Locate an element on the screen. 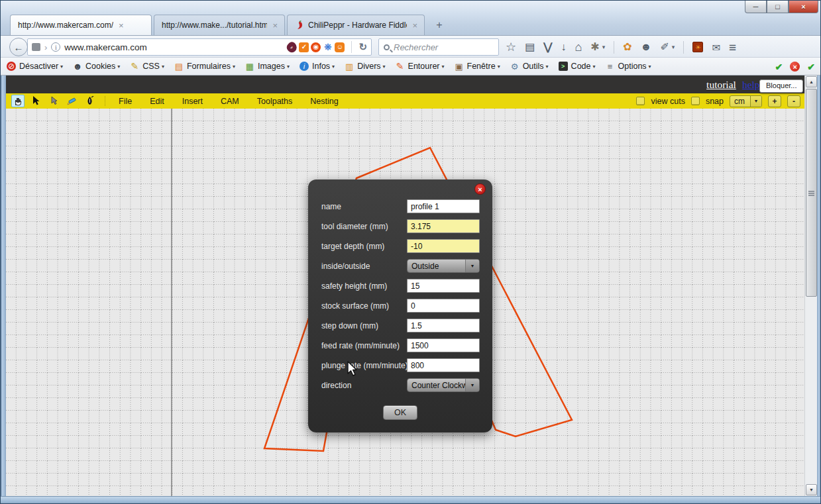 The width and height of the screenshot is (821, 504). bird-addon-icon: ✿ is located at coordinates (627, 47).